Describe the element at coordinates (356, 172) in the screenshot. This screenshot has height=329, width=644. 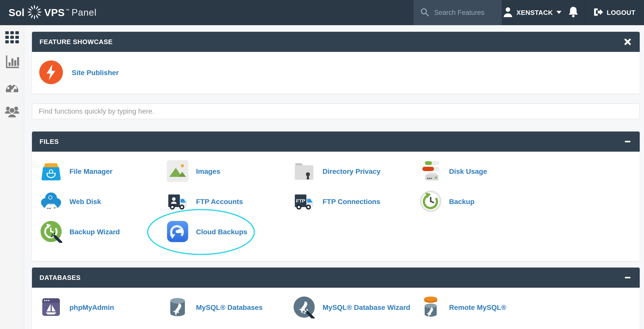
I see `item-directory-privacy: Directory Privacy` at that location.